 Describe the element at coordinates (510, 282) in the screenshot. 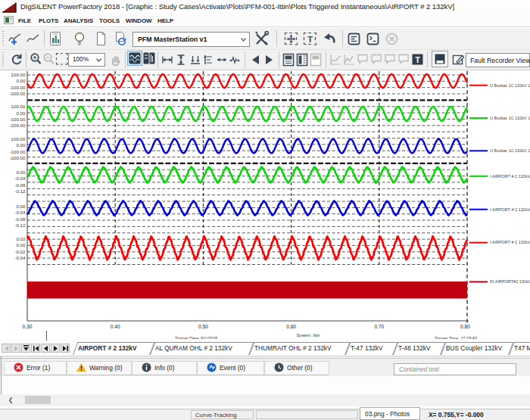

I see `svg-text: DI AIRPORT#2 132kV` at that location.